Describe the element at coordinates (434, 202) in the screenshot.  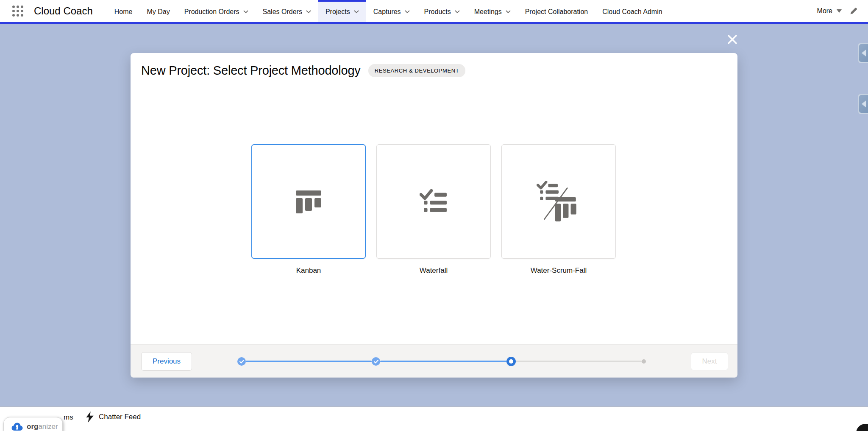
I see `task-list-icon` at that location.